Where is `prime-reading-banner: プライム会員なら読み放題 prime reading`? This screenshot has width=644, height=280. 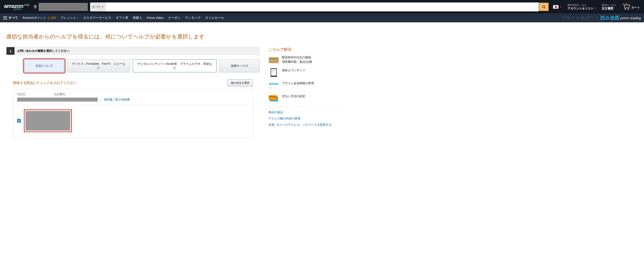 prime-reading-banner: プライム会員なら読み放題 prime reading is located at coordinates (601, 18).